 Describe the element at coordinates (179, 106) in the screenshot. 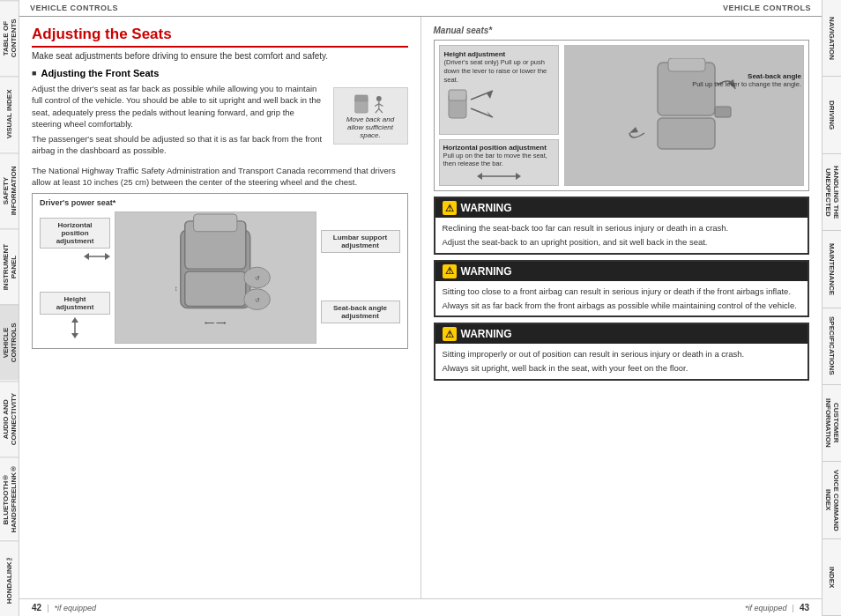

I see `body-text-1: Adjust the driver's seat as far back as …` at that location.